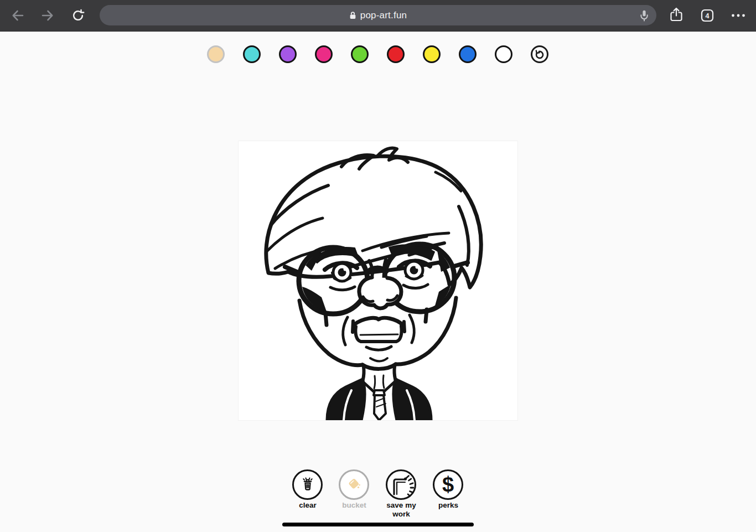  Describe the element at coordinates (354, 485) in the screenshot. I see `paint-bucket-icon` at that location.